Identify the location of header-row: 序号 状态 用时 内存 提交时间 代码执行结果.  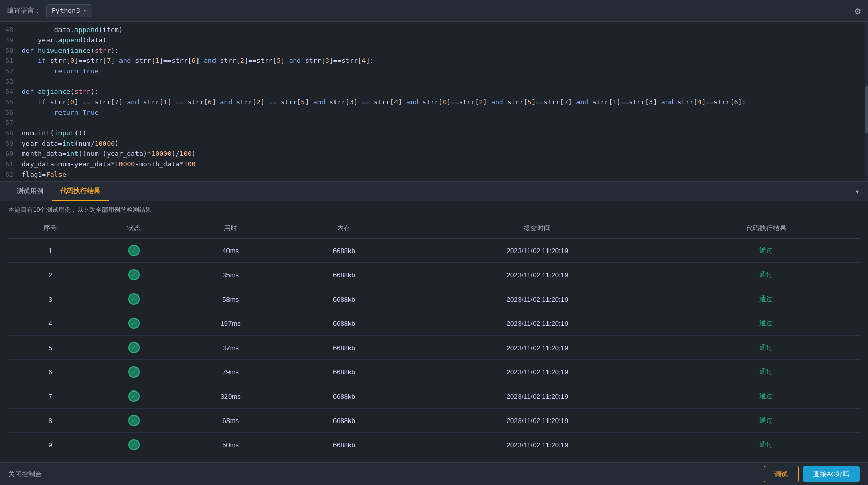
(434, 228).